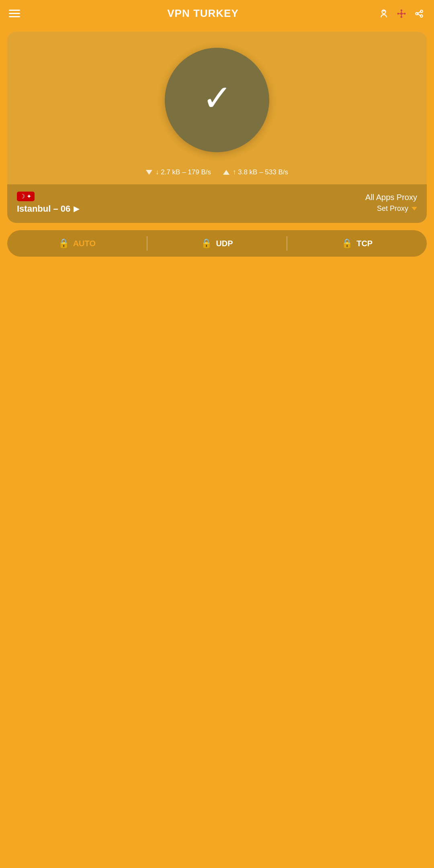 This screenshot has width=434, height=868. I want to click on server-info-bar: ☽ ✦ Istanbul – 06 ▶ All Apps Proxy Set P…, so click(217, 204).